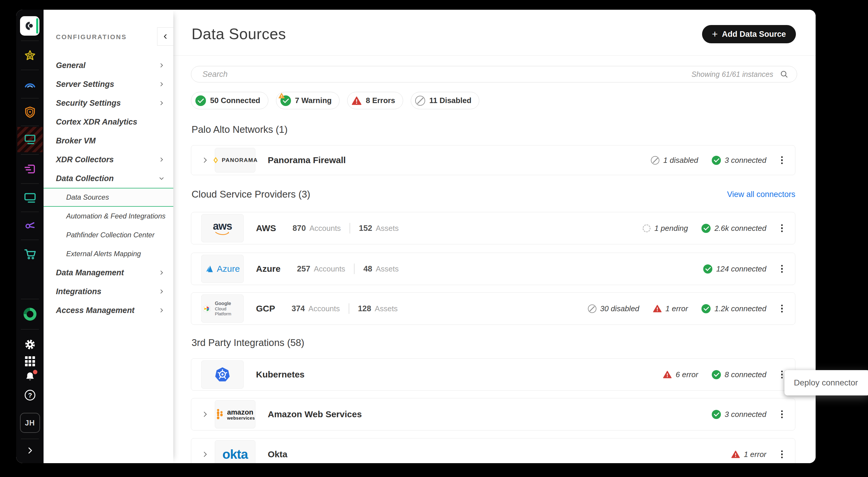  I want to click on rail-divider, so click(30, 240).